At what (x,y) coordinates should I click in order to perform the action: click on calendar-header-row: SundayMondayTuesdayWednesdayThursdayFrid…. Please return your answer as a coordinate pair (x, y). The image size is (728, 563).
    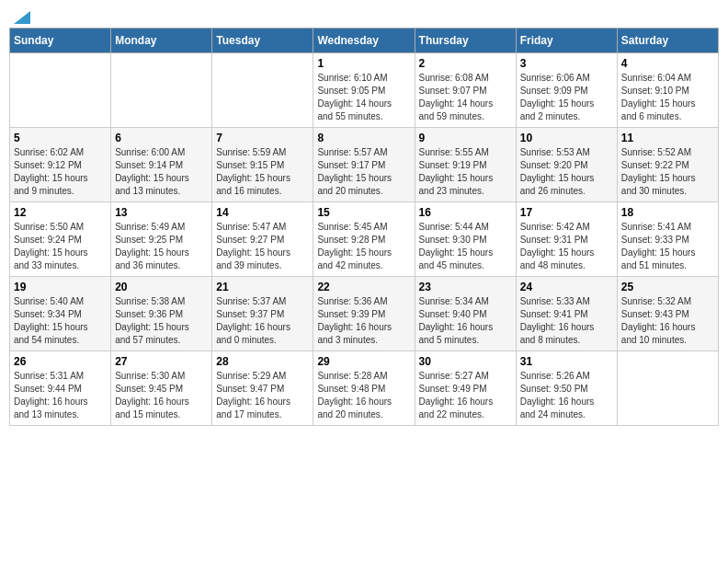
    Looking at the image, I should click on (364, 40).